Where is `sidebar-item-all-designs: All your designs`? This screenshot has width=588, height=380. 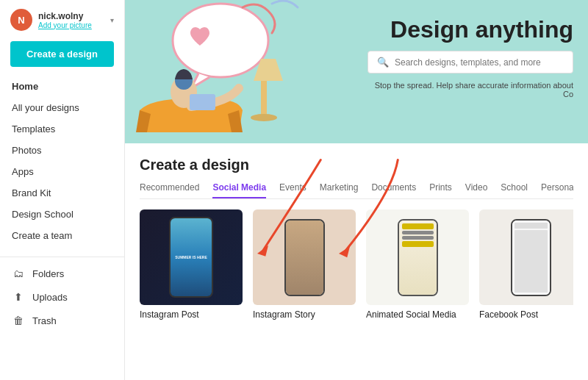
sidebar-item-all-designs: All your designs is located at coordinates (62, 107).